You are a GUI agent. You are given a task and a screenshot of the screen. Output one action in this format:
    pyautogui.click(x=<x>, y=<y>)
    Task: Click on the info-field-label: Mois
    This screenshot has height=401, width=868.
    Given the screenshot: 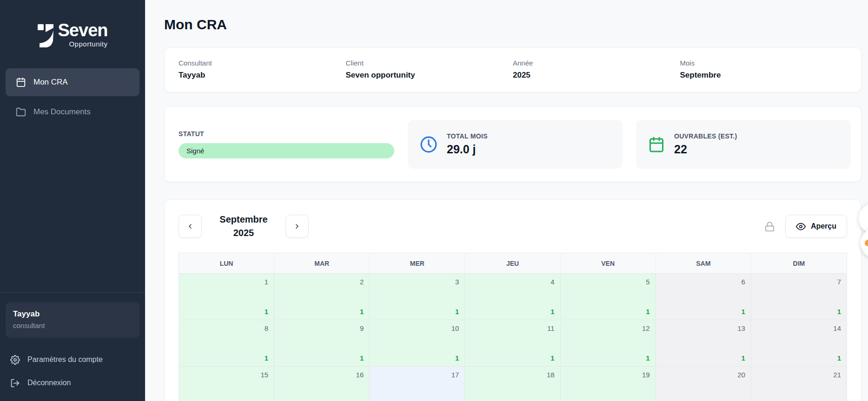 What is the action you would take?
    pyautogui.click(x=764, y=63)
    